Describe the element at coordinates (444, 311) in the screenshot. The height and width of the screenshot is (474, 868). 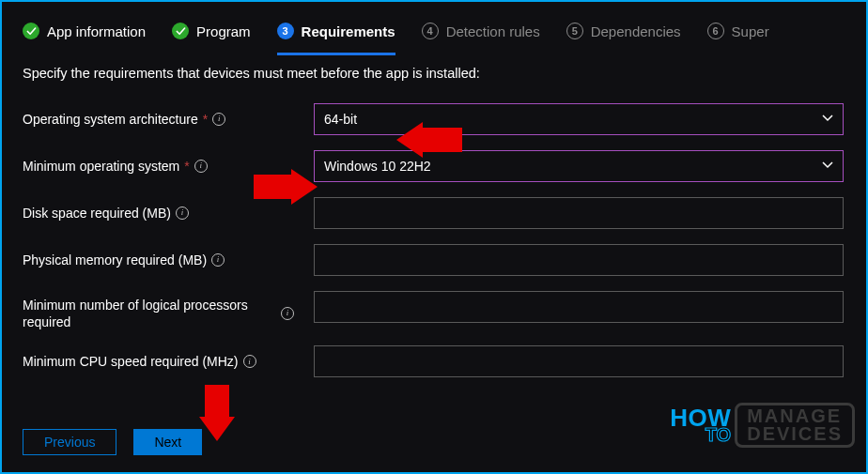
I see `row-logical-processors: Minimum number of logical processors req…` at that location.